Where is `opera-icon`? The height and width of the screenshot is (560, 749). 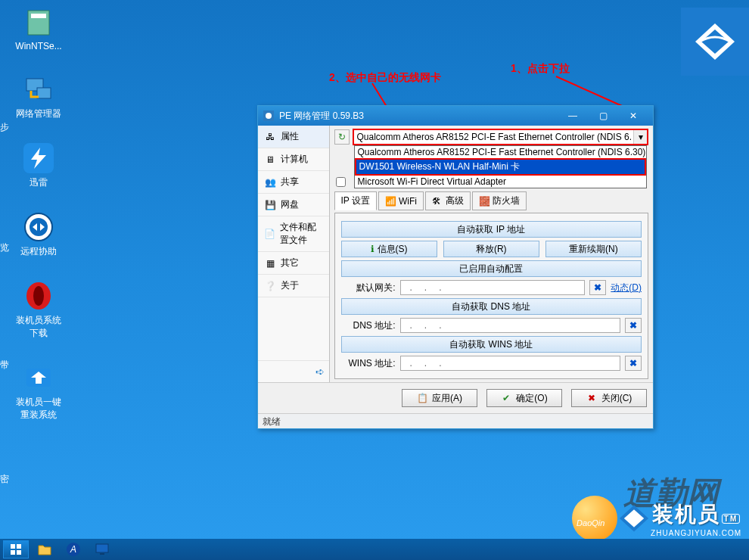
opera-icon is located at coordinates (39, 296).